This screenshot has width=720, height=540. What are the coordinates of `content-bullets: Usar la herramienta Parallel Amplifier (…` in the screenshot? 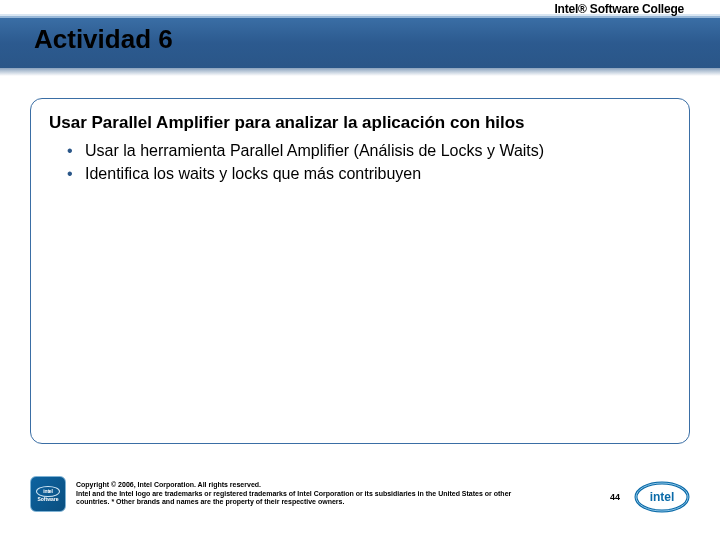 It's located at (360, 162).